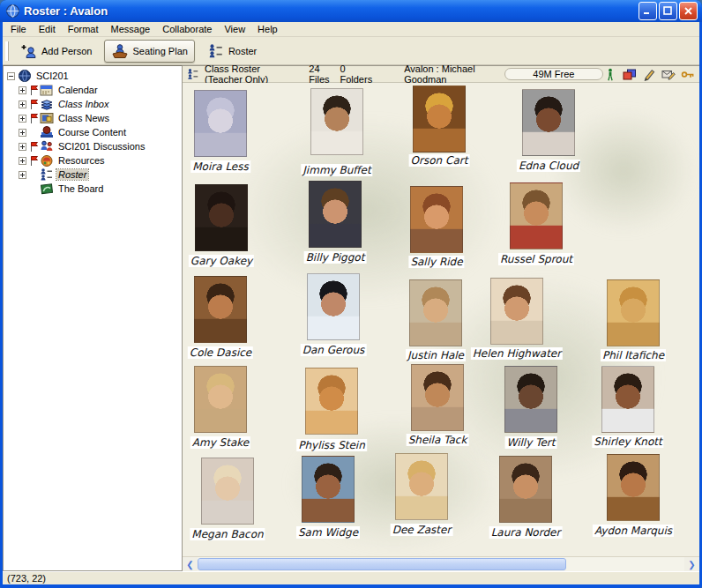 This screenshot has width=702, height=588. I want to click on menu-edit: Edit, so click(48, 29).